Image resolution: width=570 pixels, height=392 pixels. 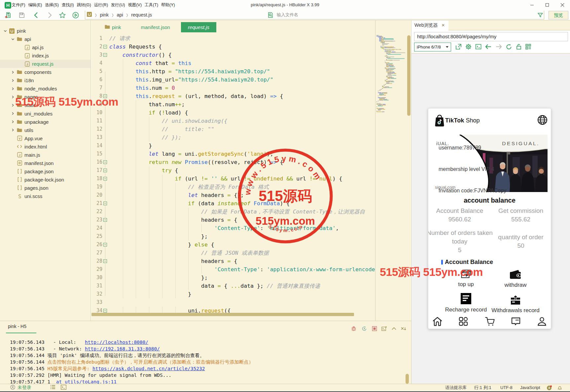 What do you see at coordinates (46, 55) in the screenshot?
I see `tree-item-index.js: J index.js` at bounding box center [46, 55].